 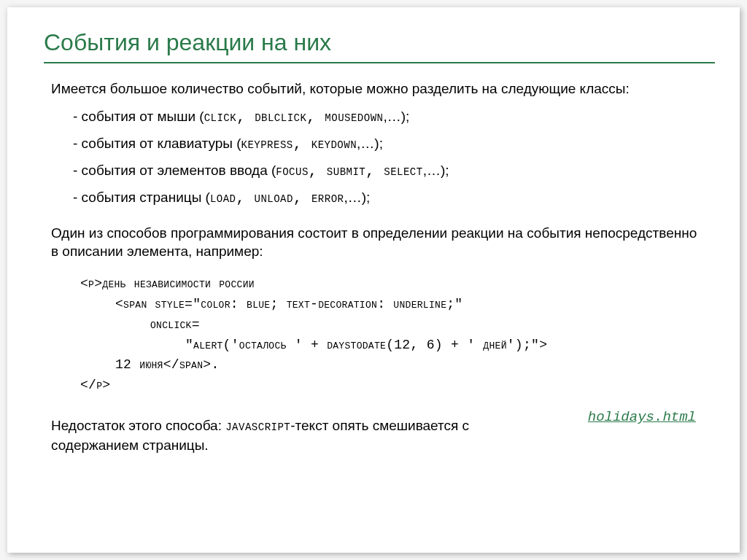 I want to click on event-keyboard-suffix: ,…);, so click(x=370, y=143).